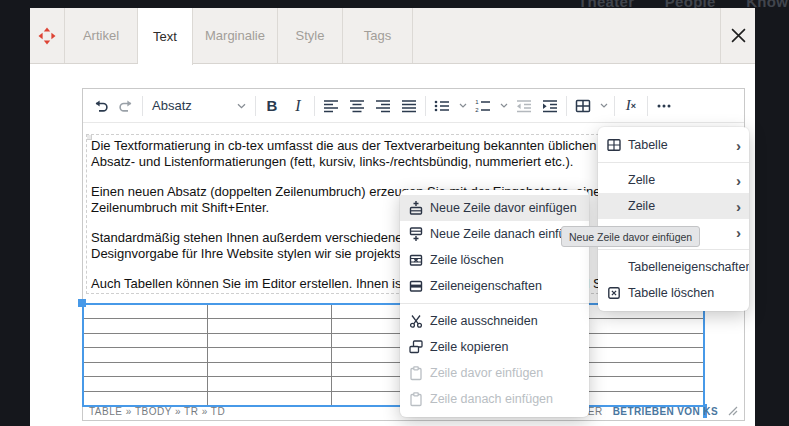 The height and width of the screenshot is (426, 789). I want to click on bullet-list-button, so click(442, 106).